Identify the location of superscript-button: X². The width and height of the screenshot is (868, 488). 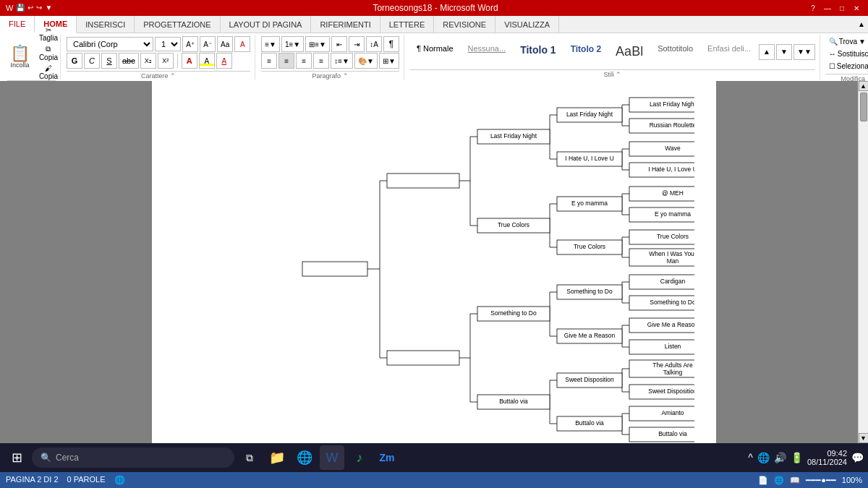
(166, 61).